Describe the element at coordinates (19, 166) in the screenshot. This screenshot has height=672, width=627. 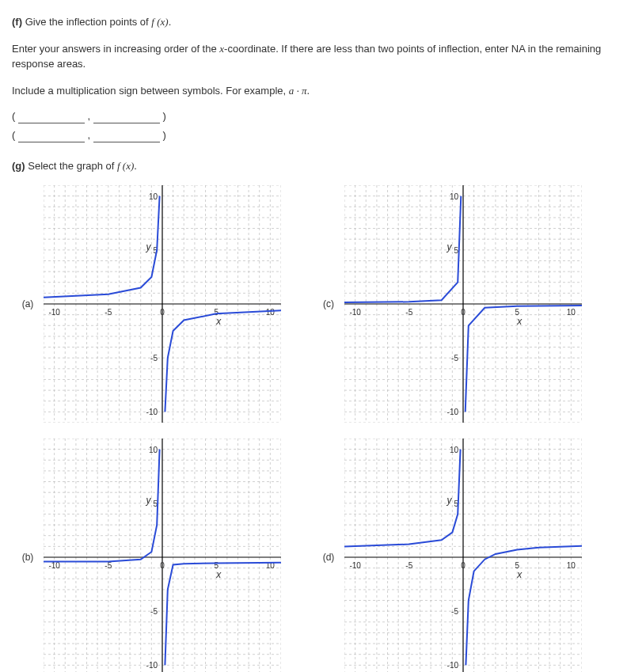
I see `part-g-label: (g)` at that location.